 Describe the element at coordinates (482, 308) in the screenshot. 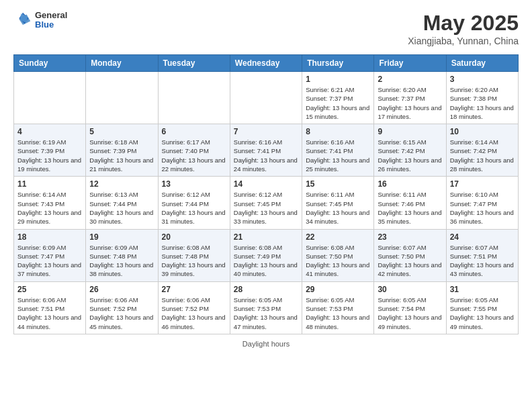

I see `calendar-cell: 31Sunrise: 6:05 AM Sunset: 7:55 PM Dayli…` at that location.